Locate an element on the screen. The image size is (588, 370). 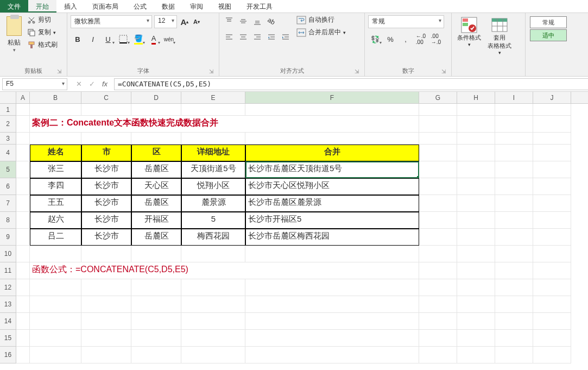
bold-button: B is located at coordinates (78, 39).